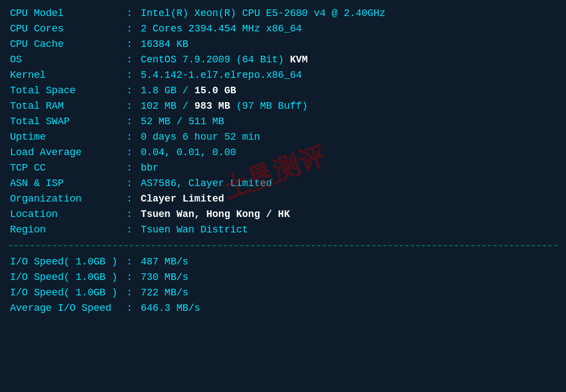 This screenshot has height=392, width=566. What do you see at coordinates (348, 106) in the screenshot?
I see `row-value: 102 MB / 983 MB (97 MB Buff)` at bounding box center [348, 106].